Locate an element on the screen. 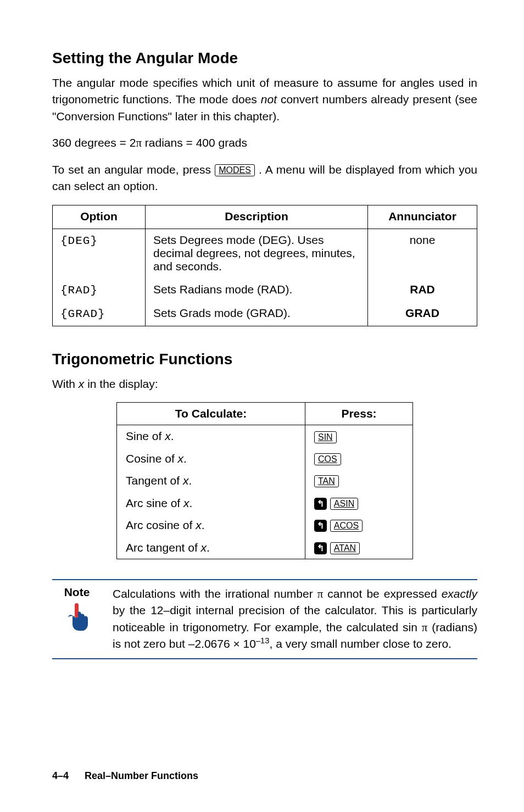 The height and width of the screenshot is (812, 524). table-row: Arc sine of x.↰ ASIN is located at coordinates (265, 503).